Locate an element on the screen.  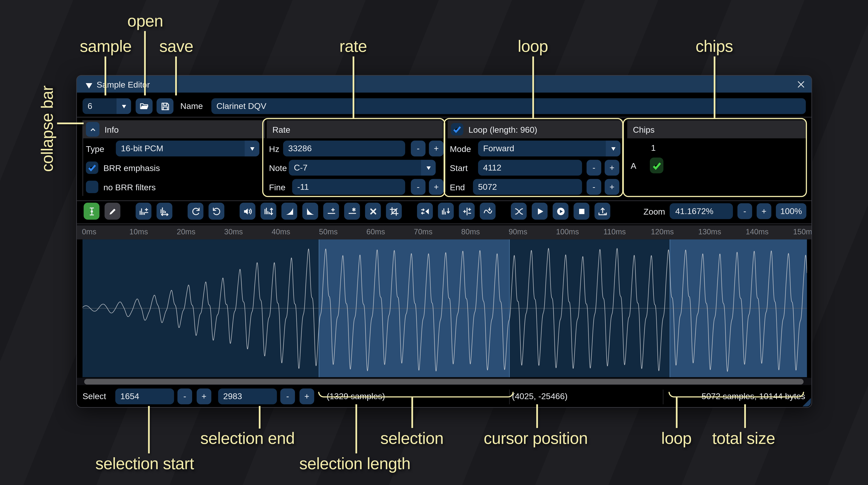
sample-selector: 6 is located at coordinates (107, 106).